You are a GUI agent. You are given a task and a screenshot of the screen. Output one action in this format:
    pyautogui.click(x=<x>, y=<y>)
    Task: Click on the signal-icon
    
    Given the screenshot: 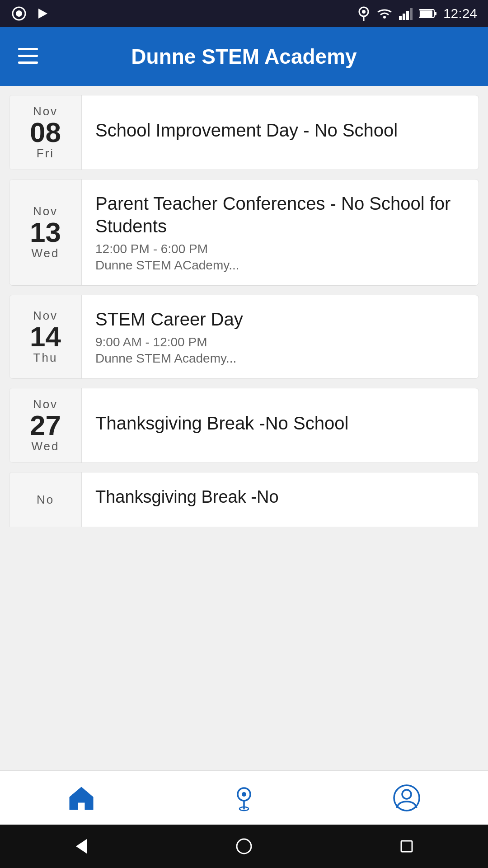 What is the action you would take?
    pyautogui.click(x=406, y=14)
    